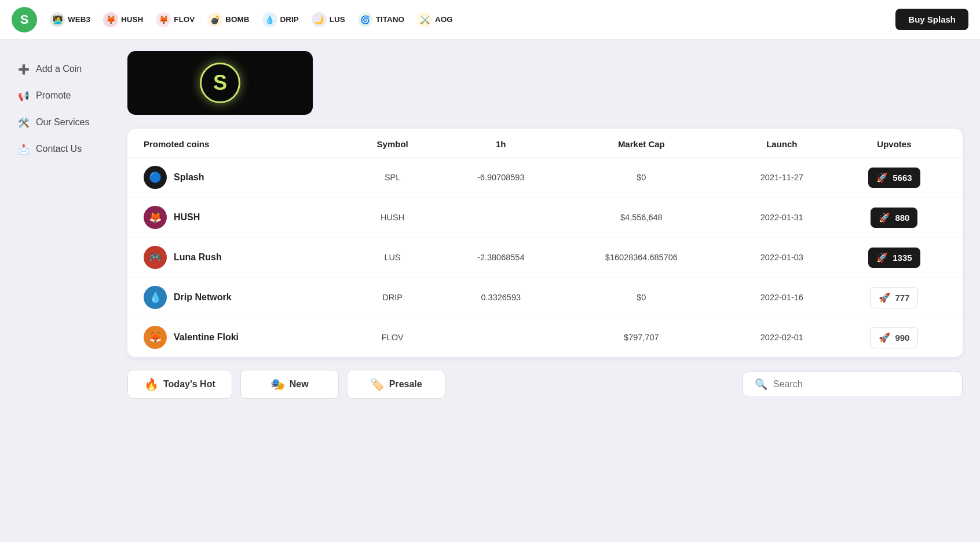 The width and height of the screenshot is (980, 542). I want to click on coin-name: Splash, so click(189, 177).